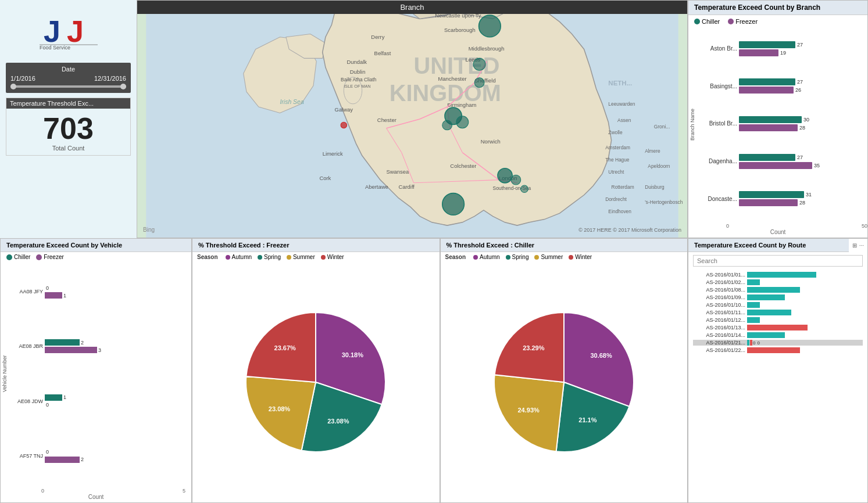 The image size is (868, 503). What do you see at coordinates (69, 32) in the screenshot?
I see `logo: J J Food Service` at bounding box center [69, 32].